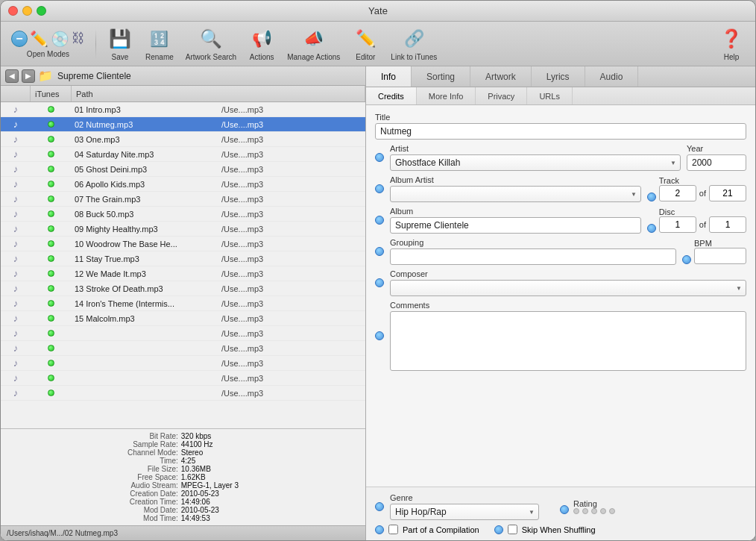 Image resolution: width=756 pixels, height=541 pixels. Describe the element at coordinates (27, 10) in the screenshot. I see `minimize-button` at that location.